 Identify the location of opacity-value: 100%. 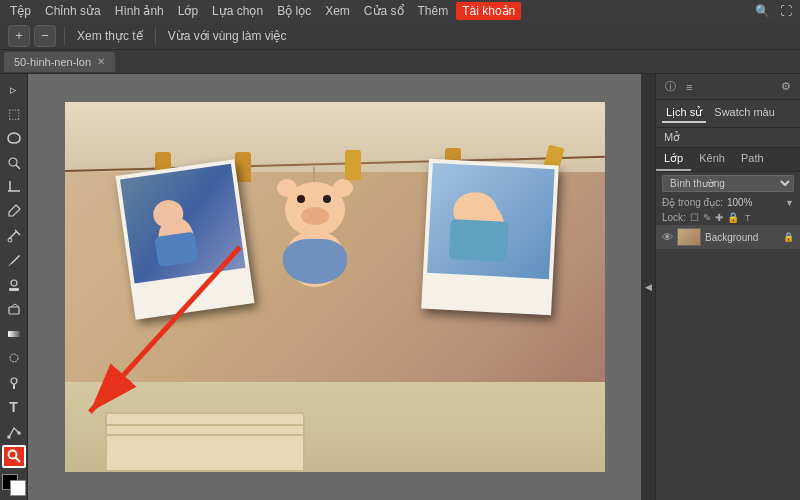
(740, 202).